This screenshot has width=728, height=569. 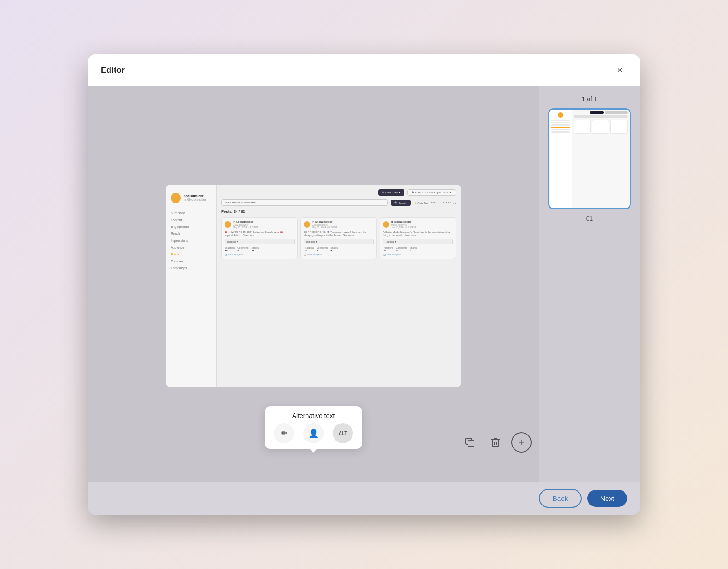 I want to click on thumbnail-wrapper, so click(x=589, y=159).